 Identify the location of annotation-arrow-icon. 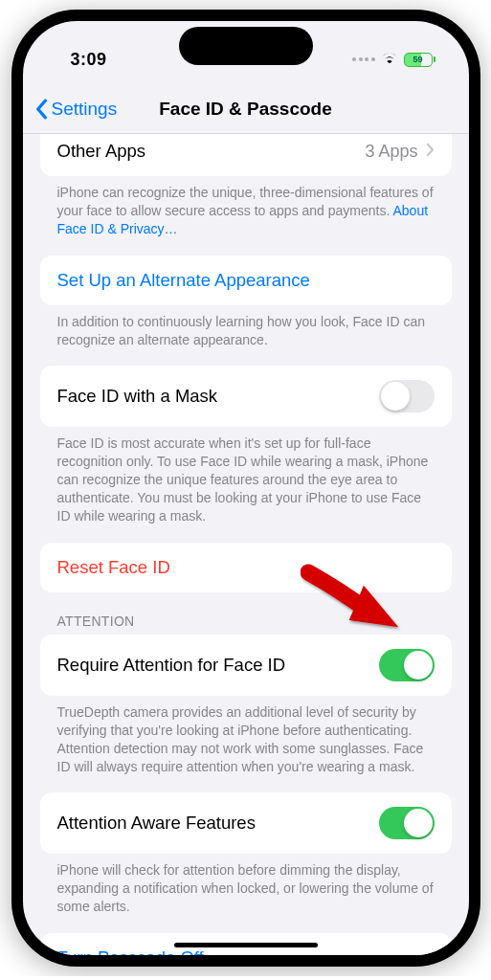
(353, 599).